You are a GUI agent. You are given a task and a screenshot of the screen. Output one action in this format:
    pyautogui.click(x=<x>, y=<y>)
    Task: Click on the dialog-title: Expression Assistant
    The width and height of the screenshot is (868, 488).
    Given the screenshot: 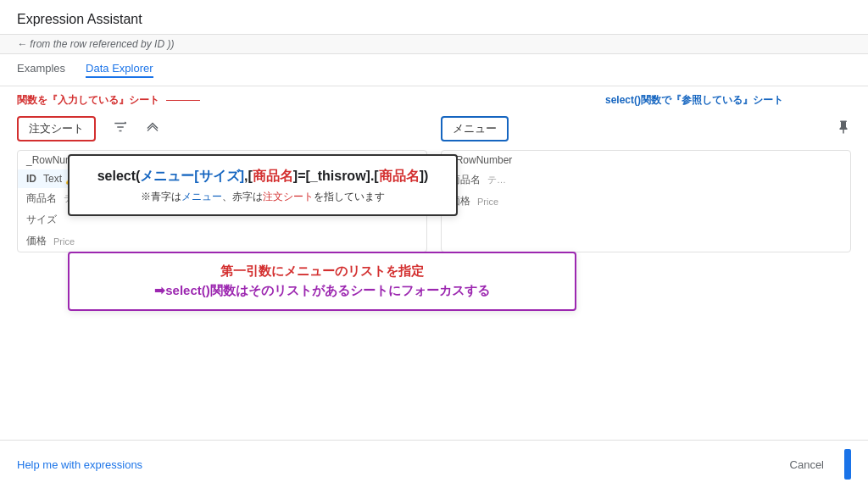 What is the action you would take?
    pyautogui.click(x=80, y=19)
    